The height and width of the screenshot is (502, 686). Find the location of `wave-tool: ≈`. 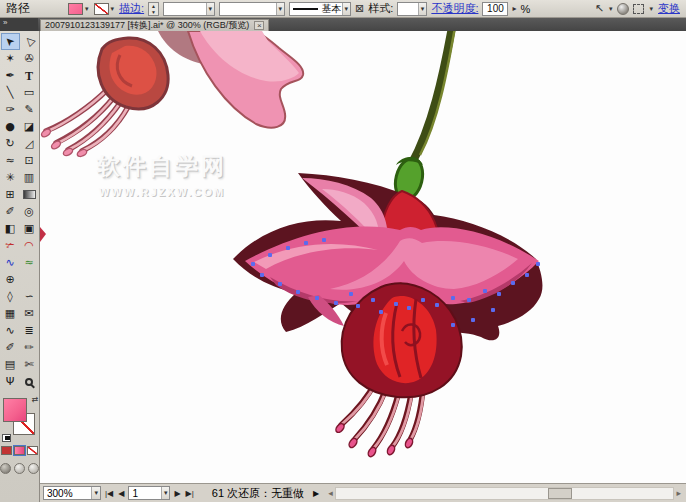

wave-tool: ≈ is located at coordinates (30, 262).